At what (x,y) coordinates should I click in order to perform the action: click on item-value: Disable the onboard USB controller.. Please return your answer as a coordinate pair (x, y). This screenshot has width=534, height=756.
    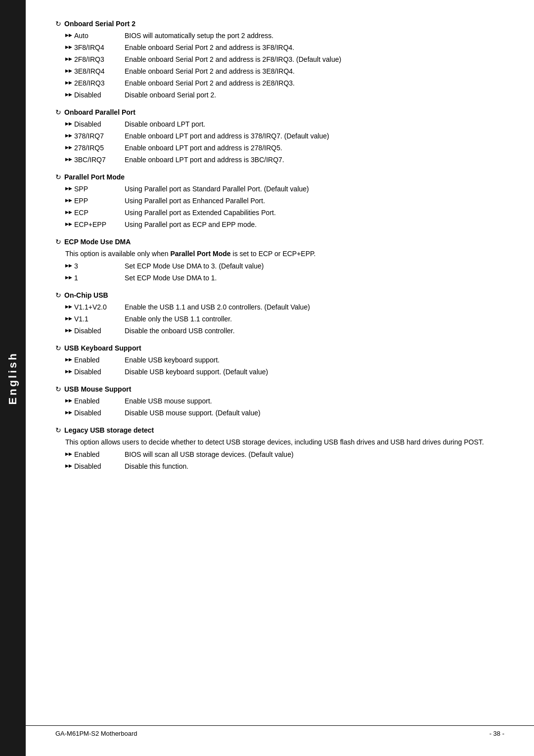
    Looking at the image, I should click on (314, 331).